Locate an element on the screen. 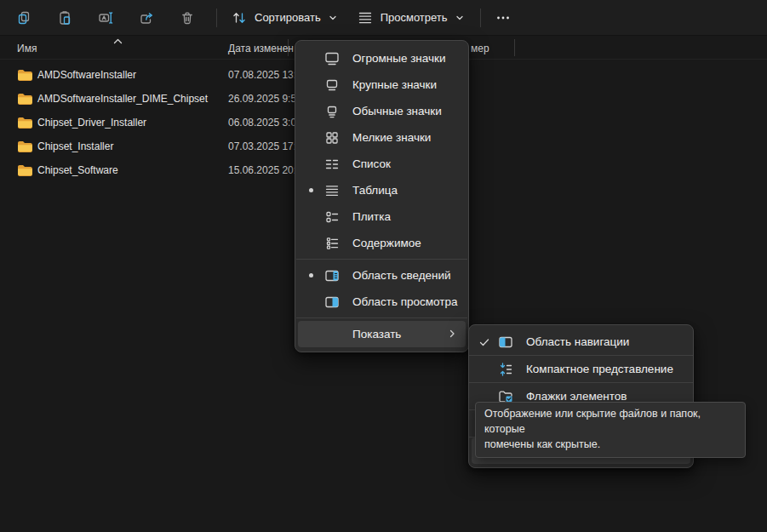 The image size is (767, 532). tooltip-line-2: помечены как скрытые. is located at coordinates (610, 444).